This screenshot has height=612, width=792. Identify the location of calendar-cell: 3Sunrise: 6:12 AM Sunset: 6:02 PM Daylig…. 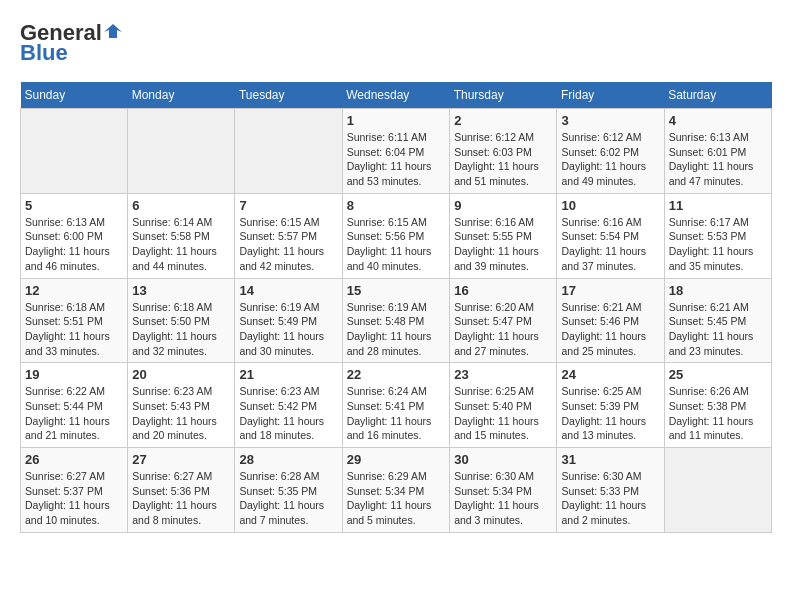
(610, 152).